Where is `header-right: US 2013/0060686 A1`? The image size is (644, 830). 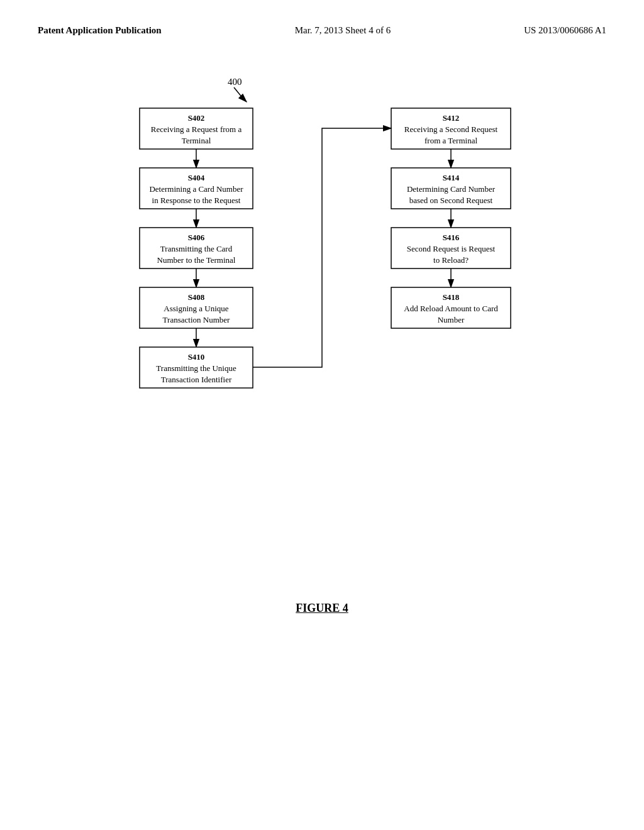 header-right: US 2013/0060686 A1 is located at coordinates (565, 30).